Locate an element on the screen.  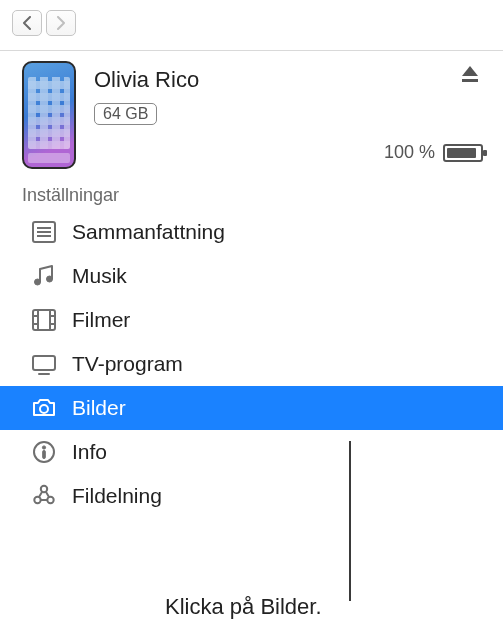
sidebar-item-files: Fildelning is located at coordinates (252, 496).